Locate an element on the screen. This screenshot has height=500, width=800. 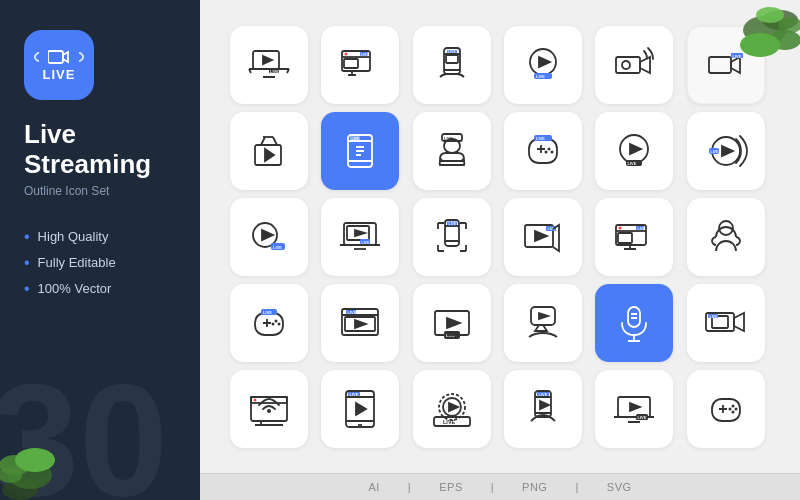
format-png: PNG is located at coordinates (534, 487).